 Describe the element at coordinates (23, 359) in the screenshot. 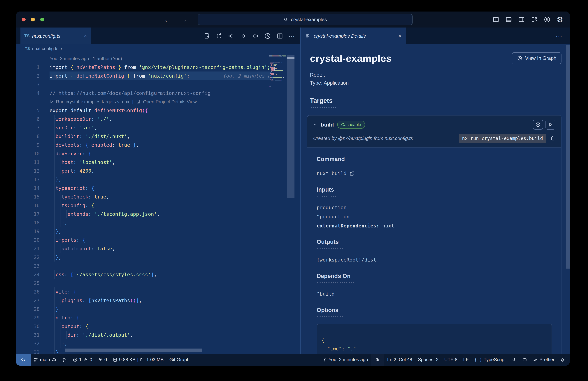

I see `remote-indicator` at that location.